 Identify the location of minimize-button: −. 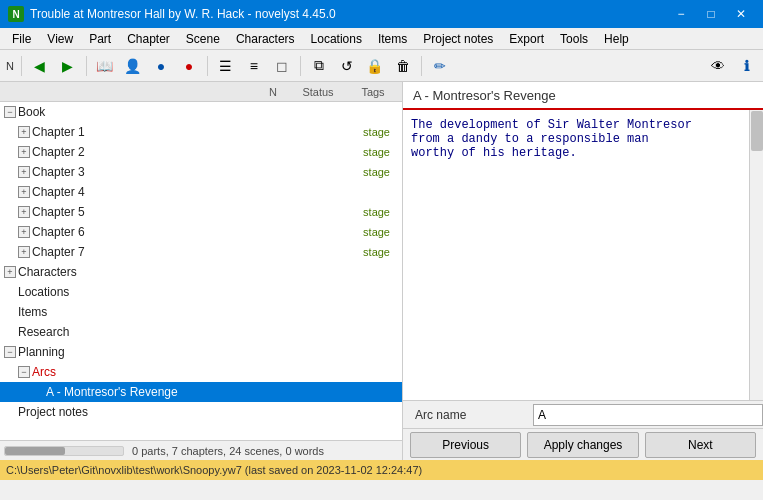
(681, 14).